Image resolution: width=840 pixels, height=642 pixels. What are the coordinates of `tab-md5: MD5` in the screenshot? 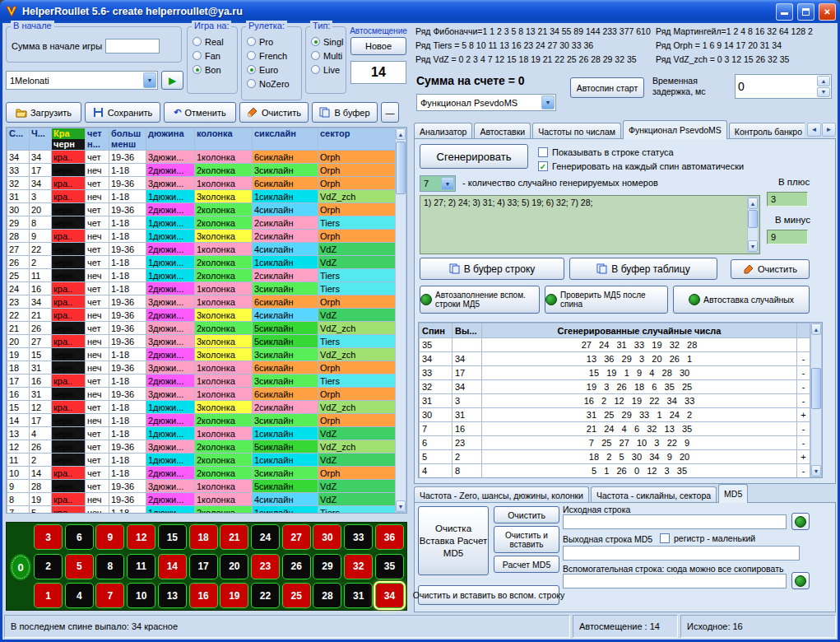 It's located at (733, 494).